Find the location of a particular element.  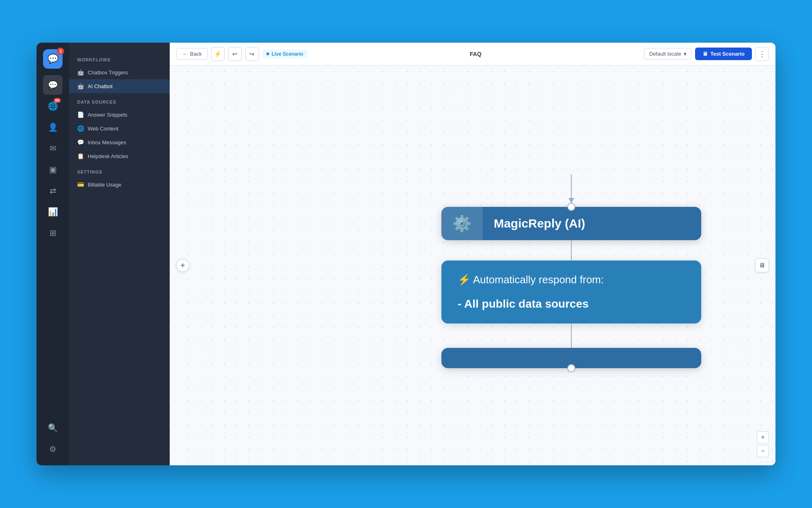

icon-sidebar: 💬 3 💬 🌐 89 👤 ✉ ▣ ⇄ 📊 ⊞ 🔍 is located at coordinates (53, 254).